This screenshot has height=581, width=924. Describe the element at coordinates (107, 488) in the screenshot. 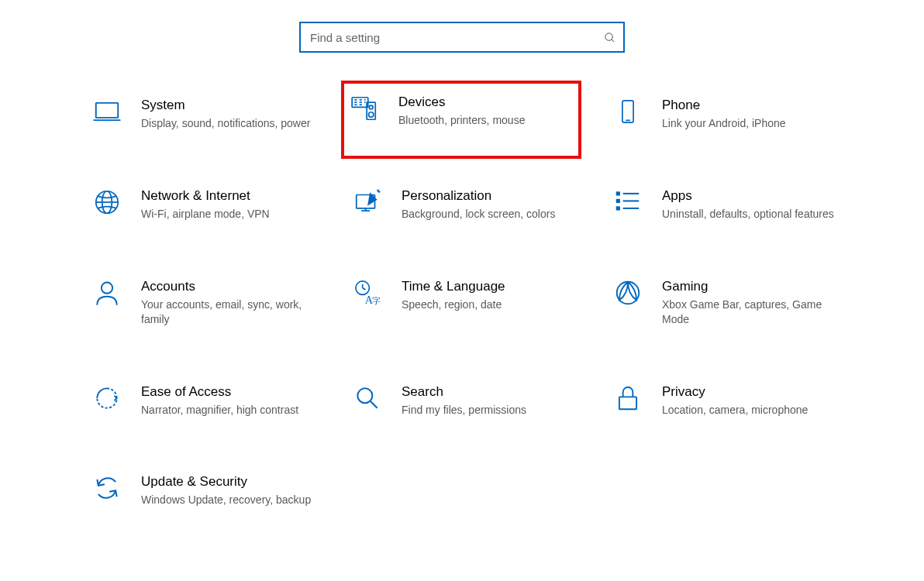

I see `update-icon` at that location.